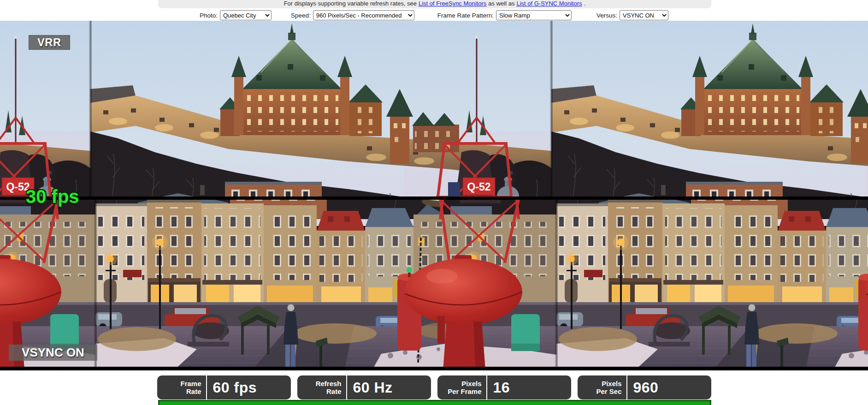 The image size is (868, 405). What do you see at coordinates (669, 387) in the screenshot?
I see `pixels-per-sec-stat-value: 960` at bounding box center [669, 387].